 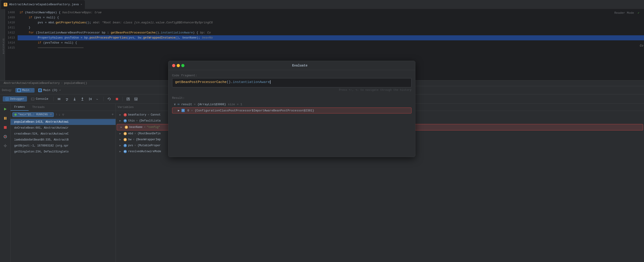 What do you see at coordinates (292, 109) in the screenshot?
I see `evaluate-dialog: Evaluate Code fragment: getBeanPostProce…` at bounding box center [292, 109].